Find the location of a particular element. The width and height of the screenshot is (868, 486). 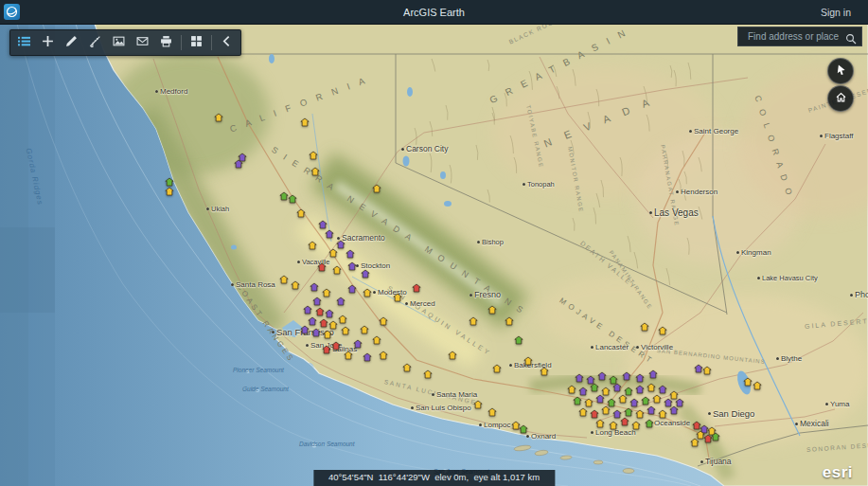

search-input is located at coordinates (795, 36).